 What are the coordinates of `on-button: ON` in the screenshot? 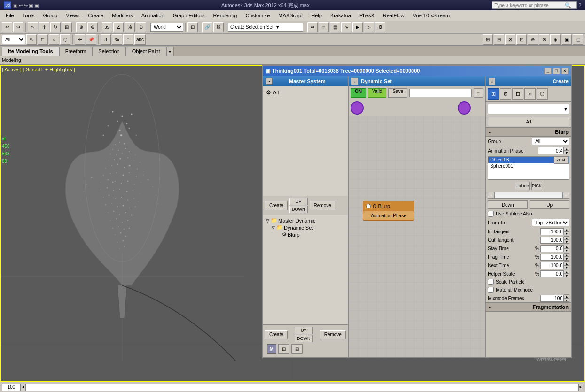 It's located at (358, 93).